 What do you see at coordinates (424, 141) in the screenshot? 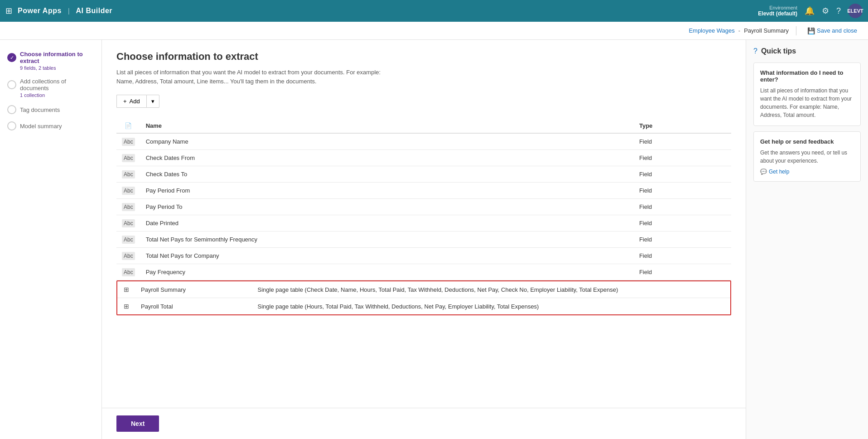
I see `table-row: Abc Company Name Field` at bounding box center [424, 141].